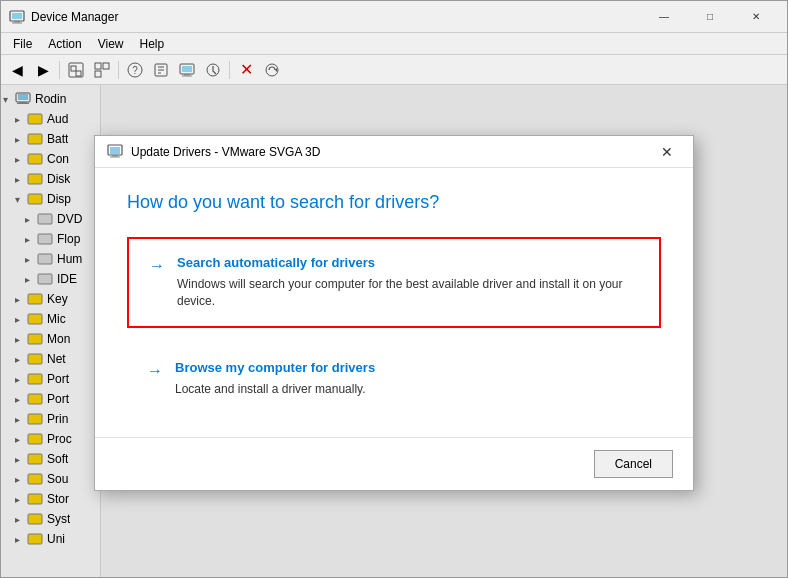 This screenshot has width=788, height=578. What do you see at coordinates (272, 70) in the screenshot?
I see `toolbar-scan` at bounding box center [272, 70].